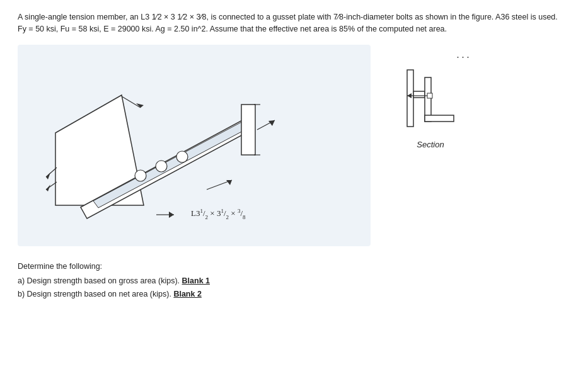 The image size is (588, 369). I want to click on problem-text: A single-angle tension member, an L3 1⁄2…, so click(292, 24).